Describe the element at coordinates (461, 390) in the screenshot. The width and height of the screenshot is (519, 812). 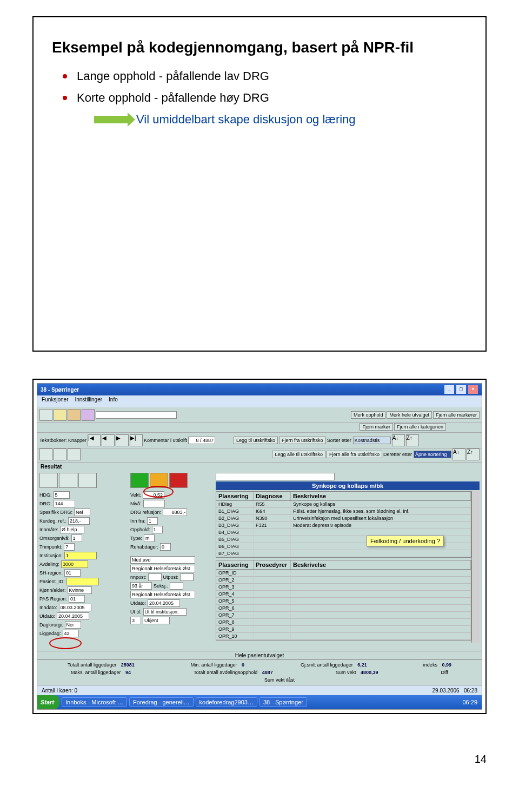
I see `maximize-button: □` at that location.